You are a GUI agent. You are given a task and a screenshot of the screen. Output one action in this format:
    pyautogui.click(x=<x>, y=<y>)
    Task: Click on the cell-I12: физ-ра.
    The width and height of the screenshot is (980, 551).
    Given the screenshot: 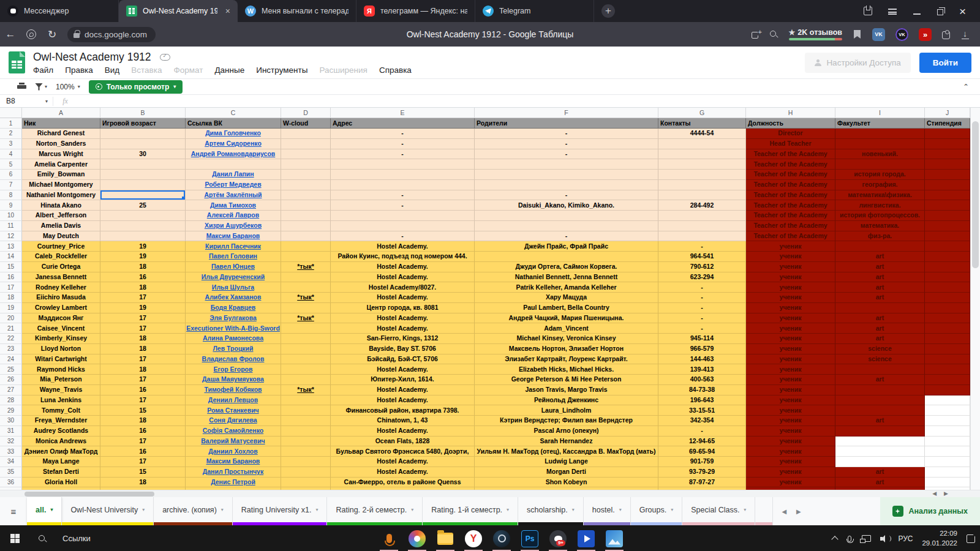 What is the action you would take?
    pyautogui.click(x=880, y=236)
    